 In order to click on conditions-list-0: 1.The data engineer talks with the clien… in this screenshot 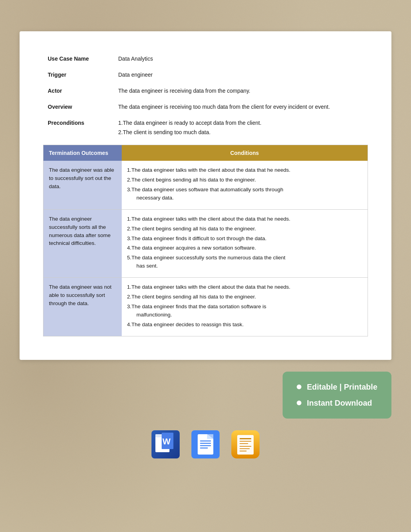, I will do `click(245, 184)`.